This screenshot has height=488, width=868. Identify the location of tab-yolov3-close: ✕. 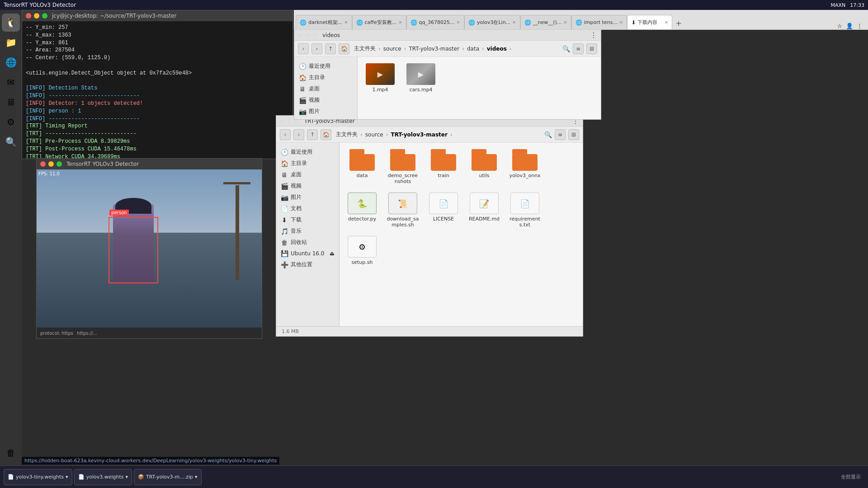
(514, 23).